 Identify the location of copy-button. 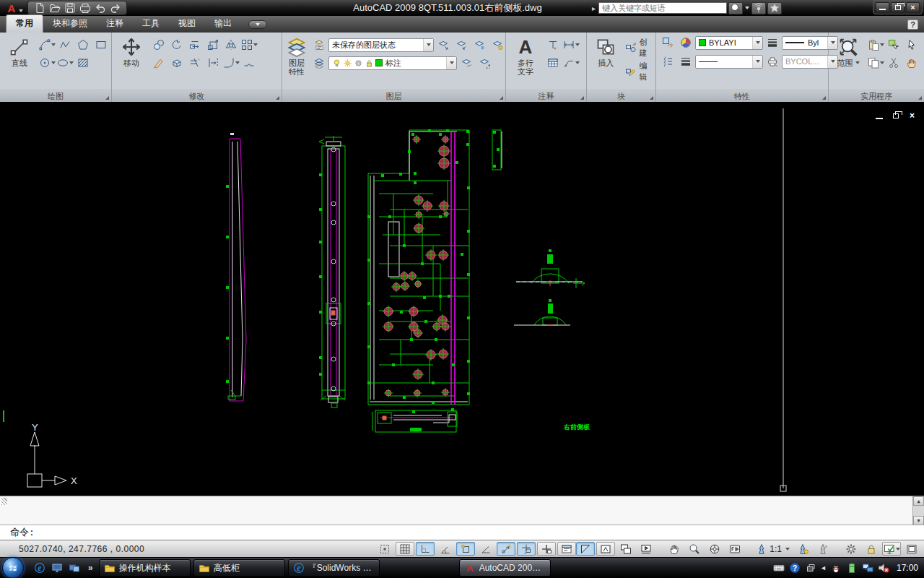
(159, 45).